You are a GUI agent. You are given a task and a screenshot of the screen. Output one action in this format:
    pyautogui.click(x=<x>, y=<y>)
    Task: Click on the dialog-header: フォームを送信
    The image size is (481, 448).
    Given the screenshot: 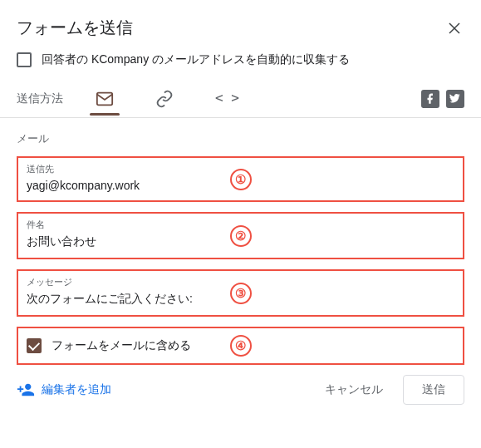 What is the action you would take?
    pyautogui.click(x=241, y=28)
    